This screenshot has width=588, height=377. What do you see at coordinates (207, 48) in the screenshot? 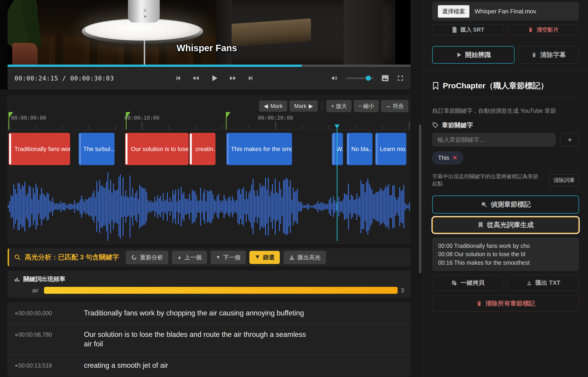
I see `video-subtitle-overlay: Whisper Fans` at bounding box center [207, 48].